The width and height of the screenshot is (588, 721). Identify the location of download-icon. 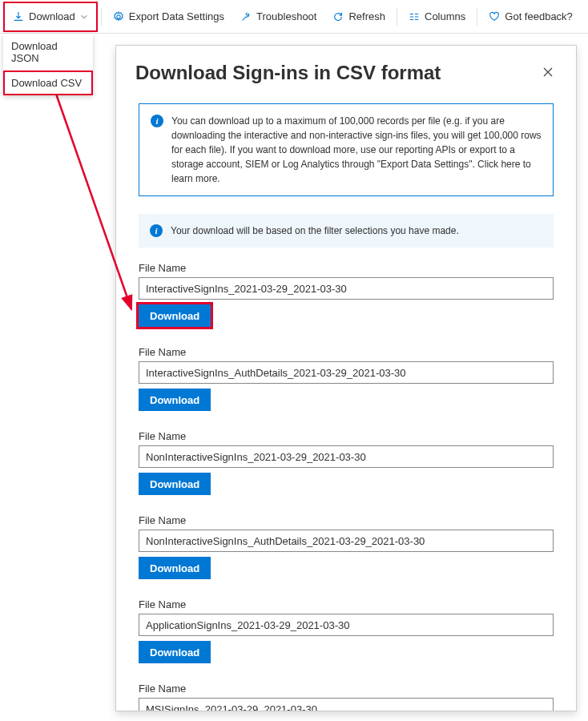
(18, 17).